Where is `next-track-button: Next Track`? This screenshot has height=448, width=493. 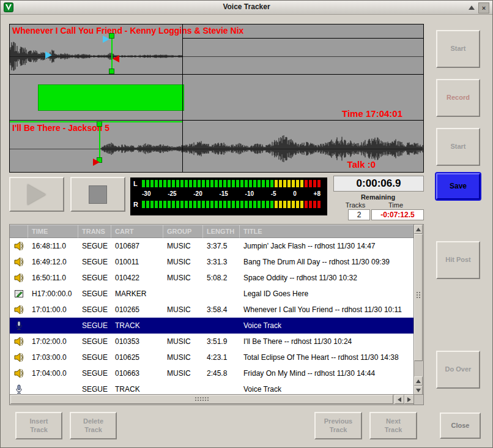 next-track-button: Next Track is located at coordinates (393, 426).